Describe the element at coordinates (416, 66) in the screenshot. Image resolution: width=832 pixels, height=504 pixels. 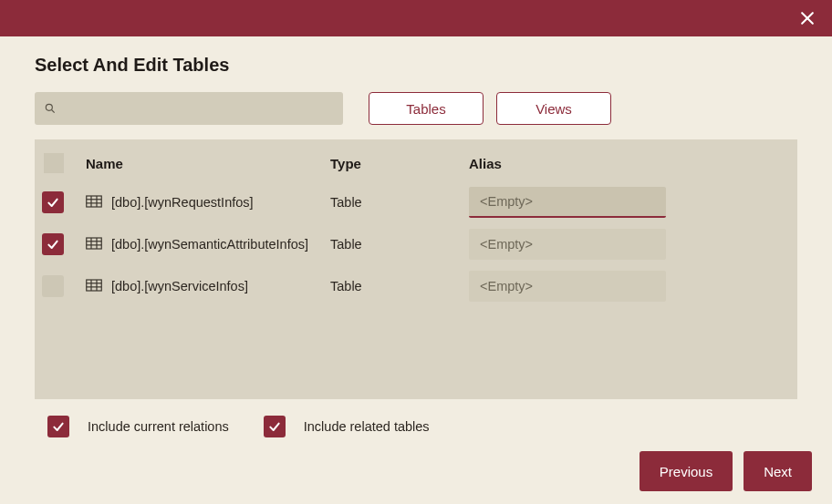
I see `page-title: Select And Edit Tables` at that location.